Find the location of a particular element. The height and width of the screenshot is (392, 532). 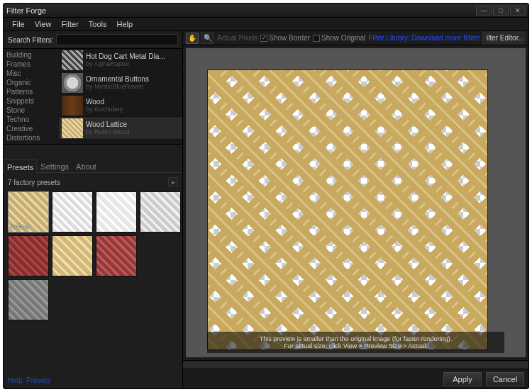

filter-item: Woodby Kochubey is located at coordinates (121, 106).